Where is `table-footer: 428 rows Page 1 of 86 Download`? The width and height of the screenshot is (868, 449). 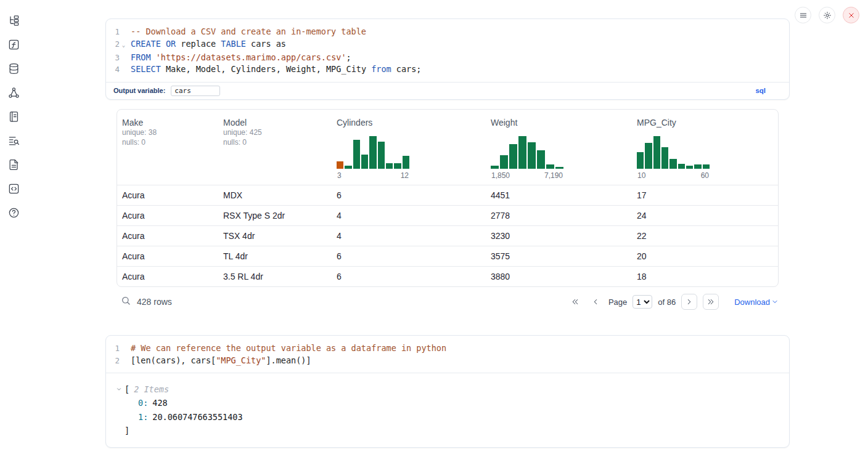 table-footer: 428 rows Page 1 of 86 Download is located at coordinates (448, 302).